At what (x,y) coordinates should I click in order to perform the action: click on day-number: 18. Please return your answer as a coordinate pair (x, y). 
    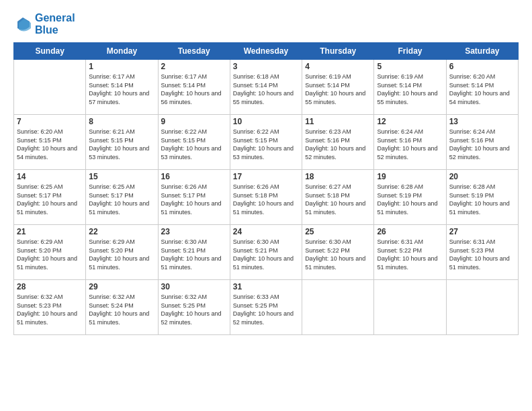
    Looking at the image, I should click on (338, 177).